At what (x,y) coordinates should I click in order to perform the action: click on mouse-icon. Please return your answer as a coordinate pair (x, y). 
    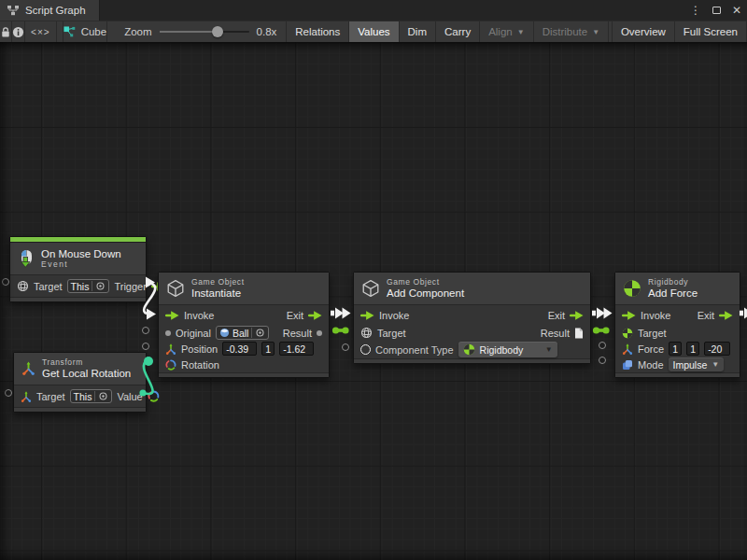
    Looking at the image, I should click on (26, 259).